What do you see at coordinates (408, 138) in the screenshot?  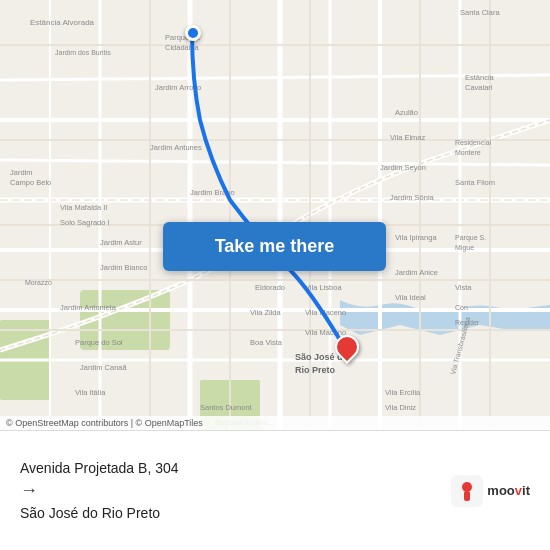 I see `svg-text: Vila Elmaz` at bounding box center [408, 138].